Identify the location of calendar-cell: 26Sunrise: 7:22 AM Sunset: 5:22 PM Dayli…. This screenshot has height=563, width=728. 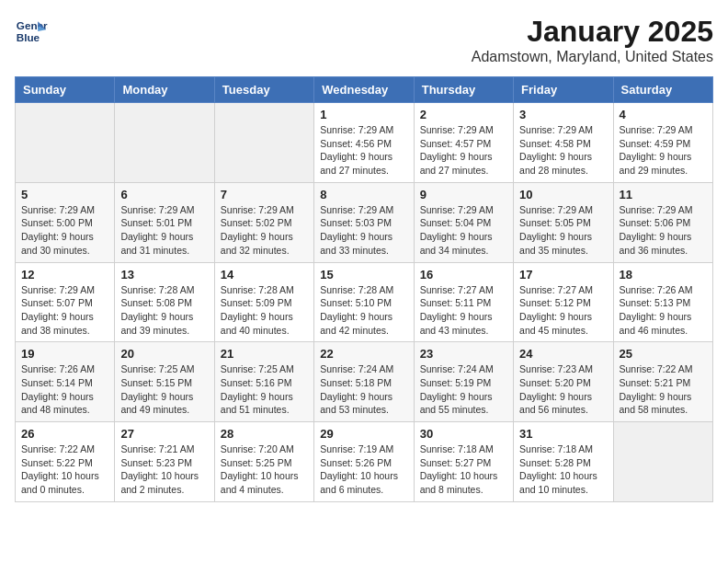
(65, 462).